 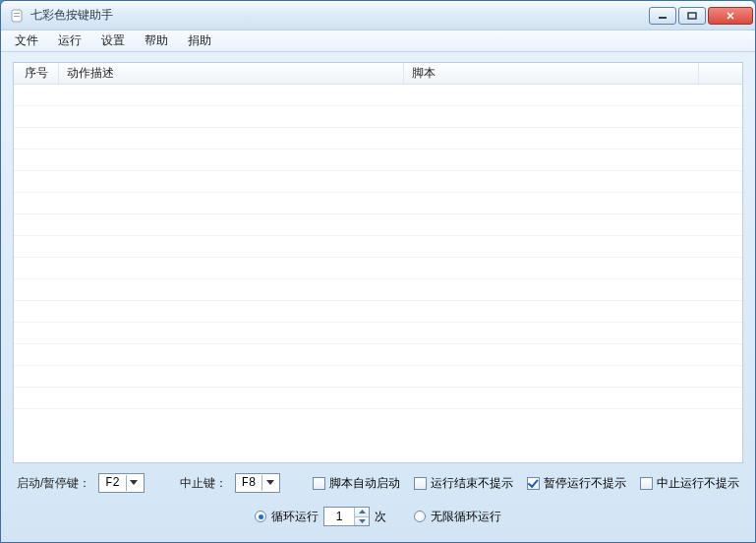 I want to click on stop-value: F8, so click(x=249, y=483).